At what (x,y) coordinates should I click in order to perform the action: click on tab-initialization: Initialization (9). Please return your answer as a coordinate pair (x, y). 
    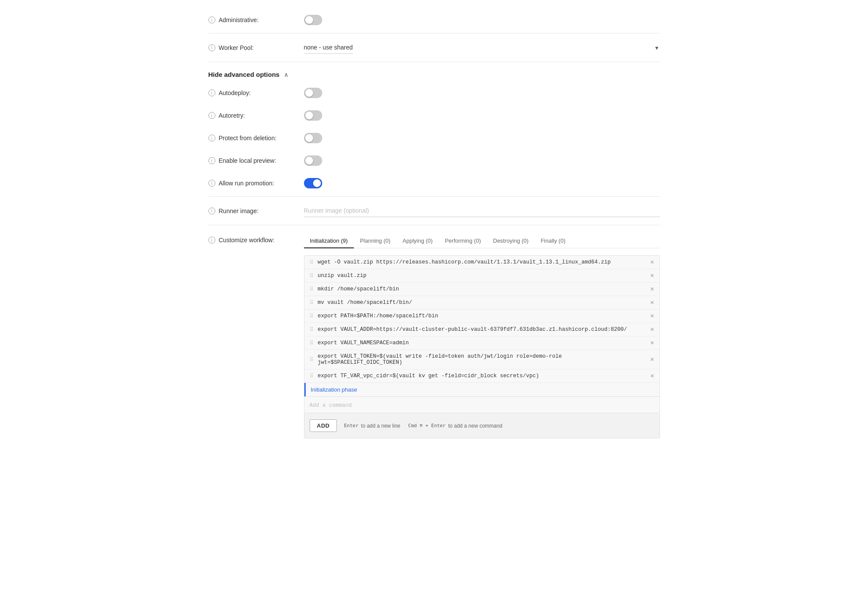
    Looking at the image, I should click on (329, 241).